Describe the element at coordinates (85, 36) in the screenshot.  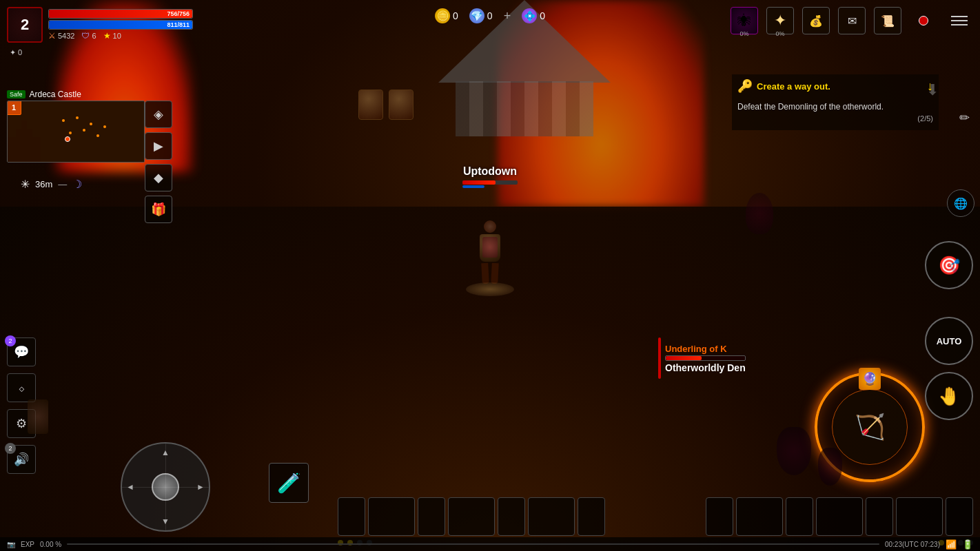
I see `shield-icon: 🛡` at that location.